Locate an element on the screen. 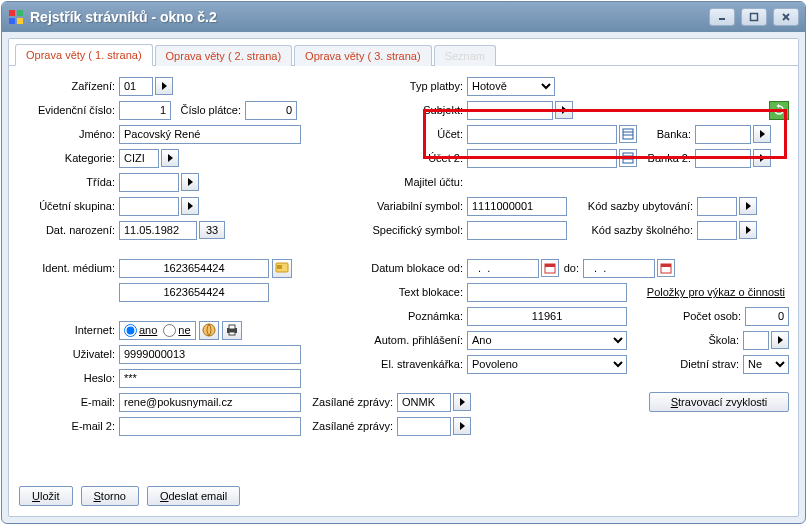 This screenshot has width=807, height=525. internet-ano-radio: ano is located at coordinates (140, 330).